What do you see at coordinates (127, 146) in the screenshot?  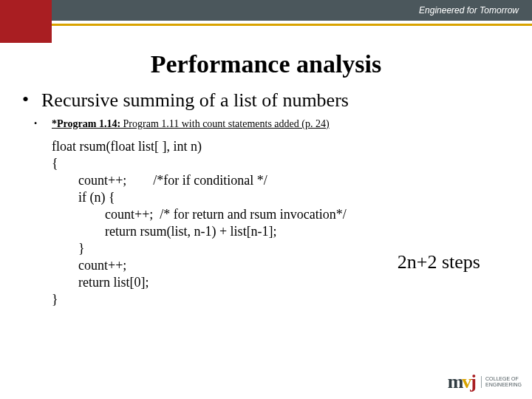 I see `code-line: float rsum(float list[ ], int n)` at bounding box center [127, 146].